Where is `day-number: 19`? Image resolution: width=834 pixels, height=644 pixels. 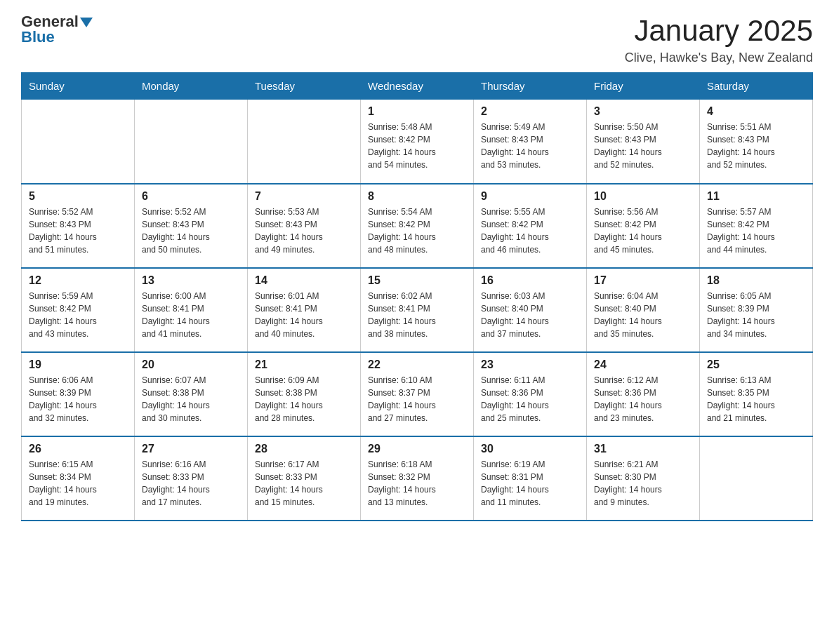 day-number: 19 is located at coordinates (78, 365).